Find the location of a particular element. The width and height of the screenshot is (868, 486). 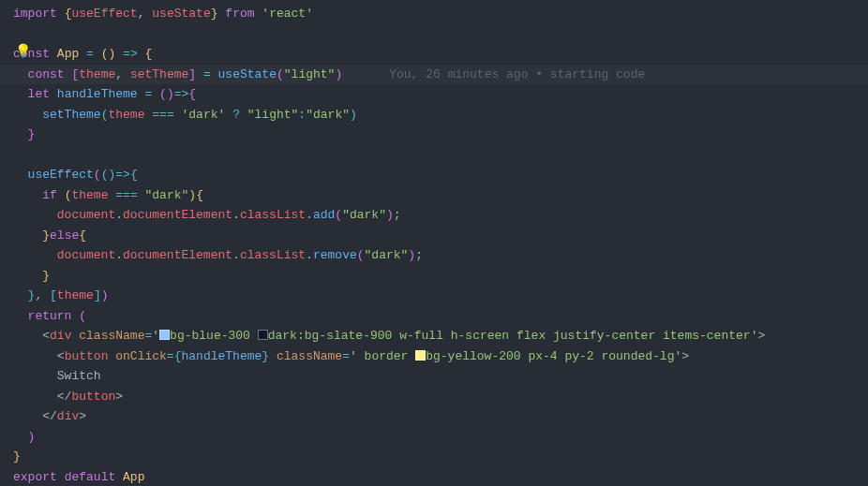

code-line: import {useEffect, useState} from 'react… is located at coordinates (441, 14).